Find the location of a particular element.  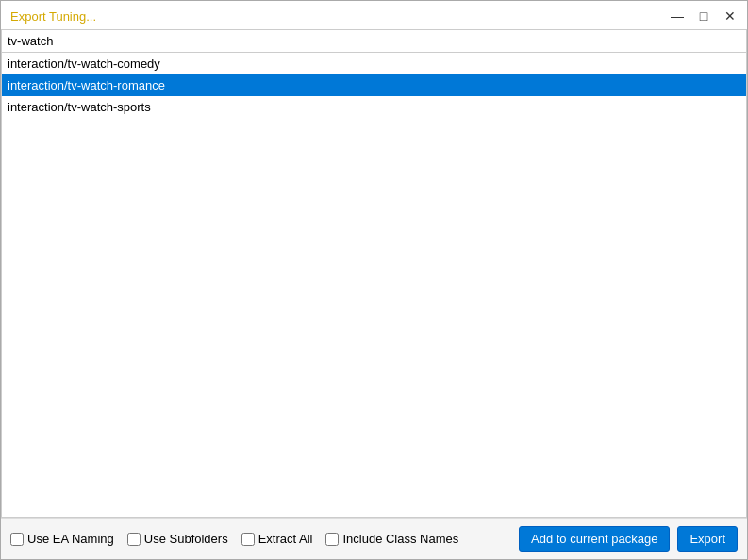

minimize-button: — is located at coordinates (677, 16).